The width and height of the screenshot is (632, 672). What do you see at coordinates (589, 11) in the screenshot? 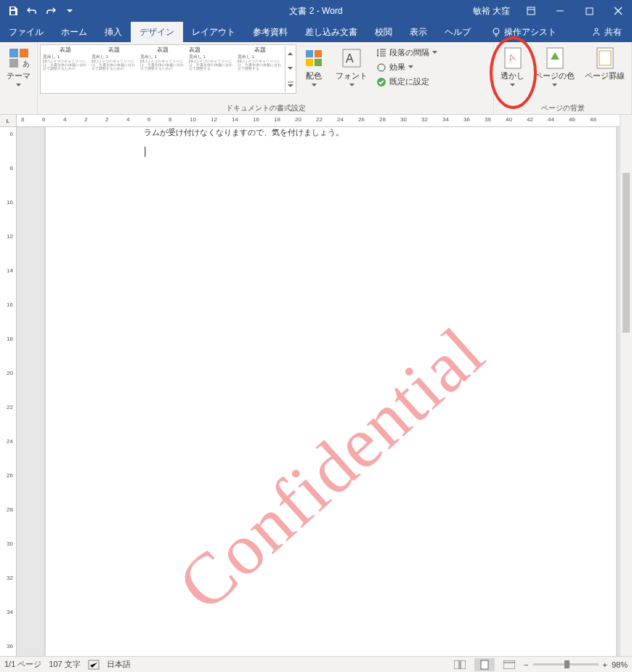
I see `maximize-button` at bounding box center [589, 11].